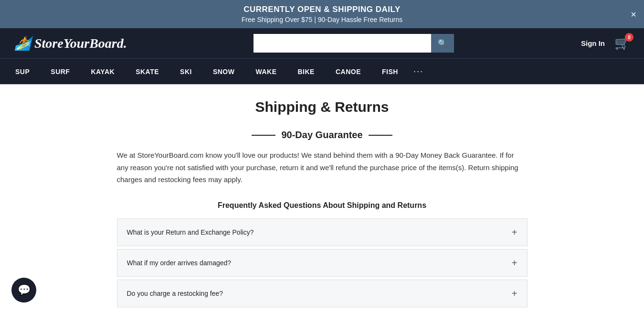 The image size is (644, 314). What do you see at coordinates (515, 232) in the screenshot?
I see `faq-expand-0: +` at bounding box center [515, 232].